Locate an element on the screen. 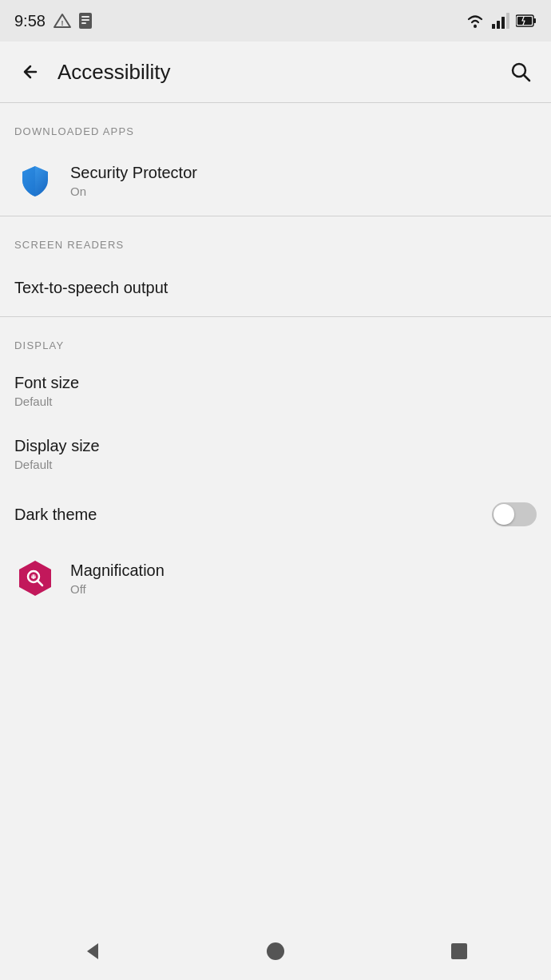 The width and height of the screenshot is (551, 980). list-item-tts-output: Text-to-speech output is located at coordinates (276, 288).